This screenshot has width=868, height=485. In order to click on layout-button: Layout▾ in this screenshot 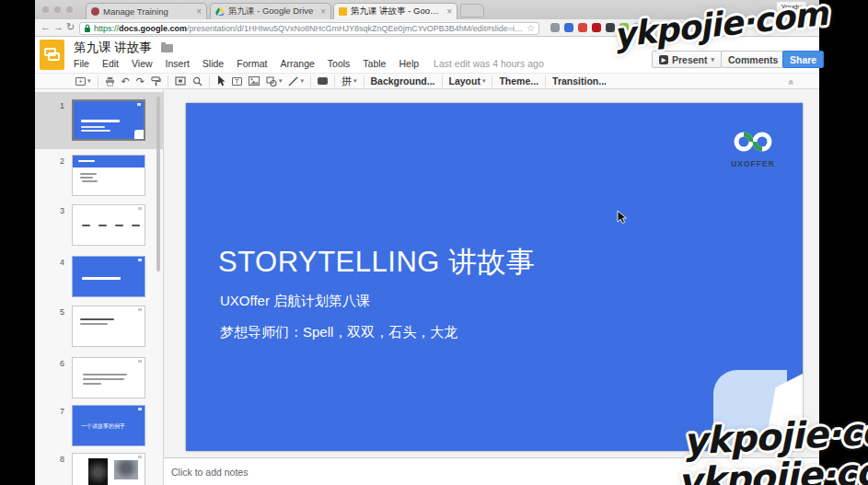, I will do `click(468, 81)`.